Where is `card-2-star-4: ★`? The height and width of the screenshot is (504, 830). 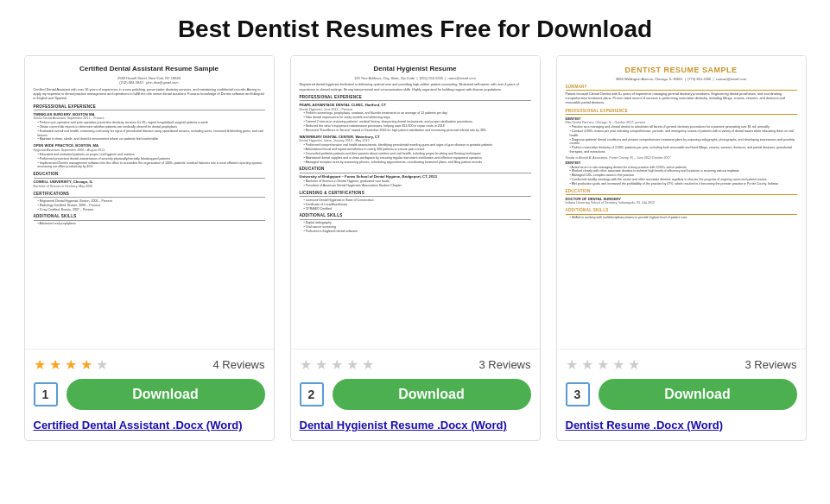
card-2-star-4: ★ is located at coordinates (352, 364).